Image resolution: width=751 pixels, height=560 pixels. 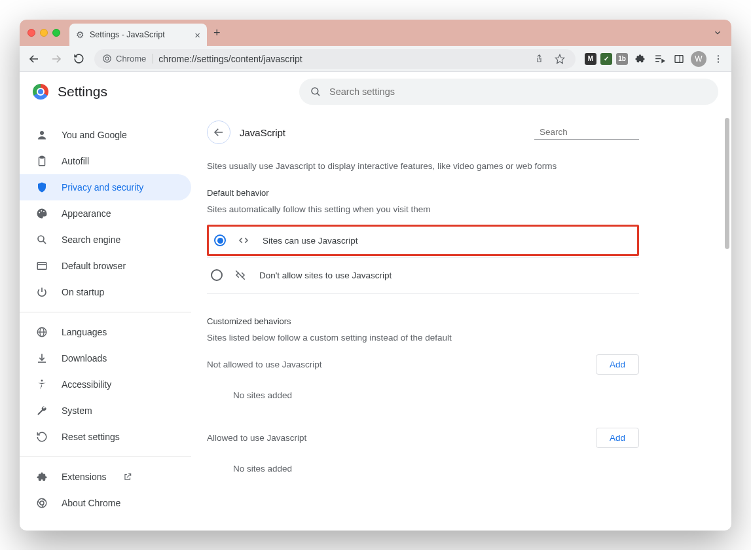 I want to click on sidebar-item-extensions: Extensions, so click(x=105, y=477).